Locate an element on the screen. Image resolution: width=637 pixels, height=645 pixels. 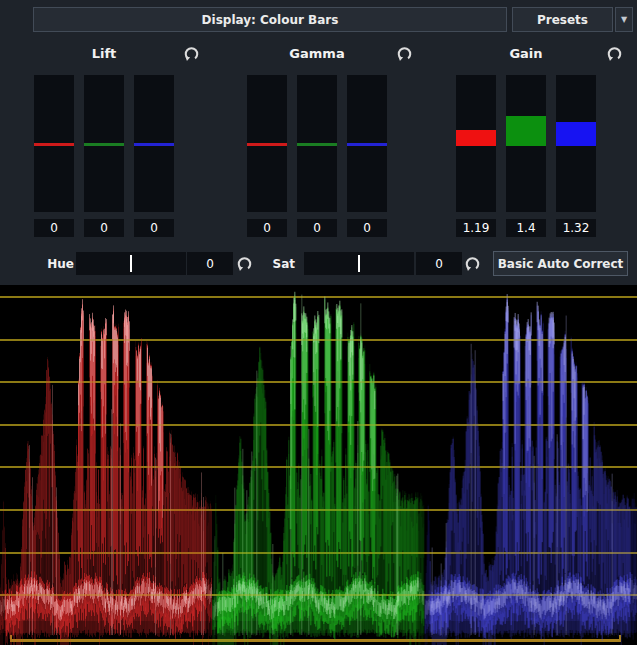
gamma-green-value: 0 is located at coordinates (317, 228).